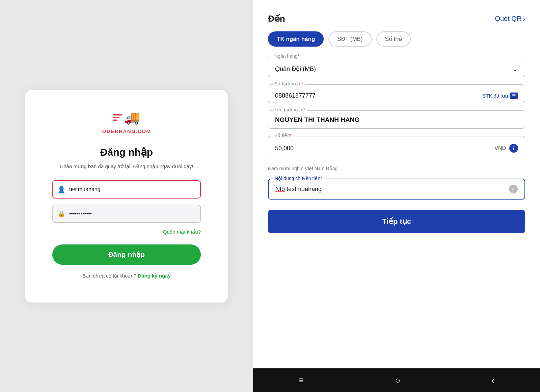  I want to click on so-tien-field: Số tiền* 50,000 VND i, so click(397, 146).